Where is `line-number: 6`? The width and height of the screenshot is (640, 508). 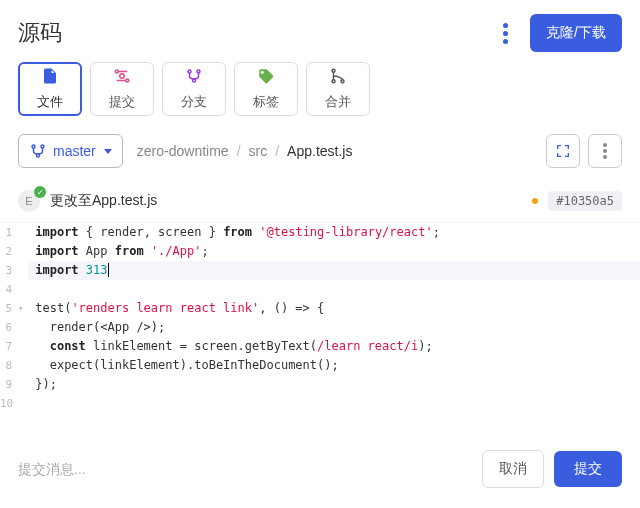
line-number: 6 is located at coordinates (9, 328).